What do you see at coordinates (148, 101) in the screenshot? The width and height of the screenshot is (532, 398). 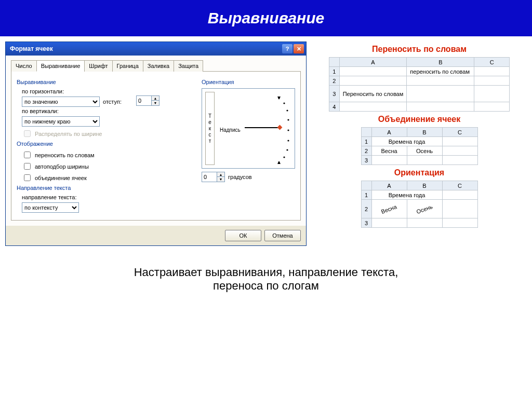 I see `indent-spinner: ▲▼` at bounding box center [148, 101].